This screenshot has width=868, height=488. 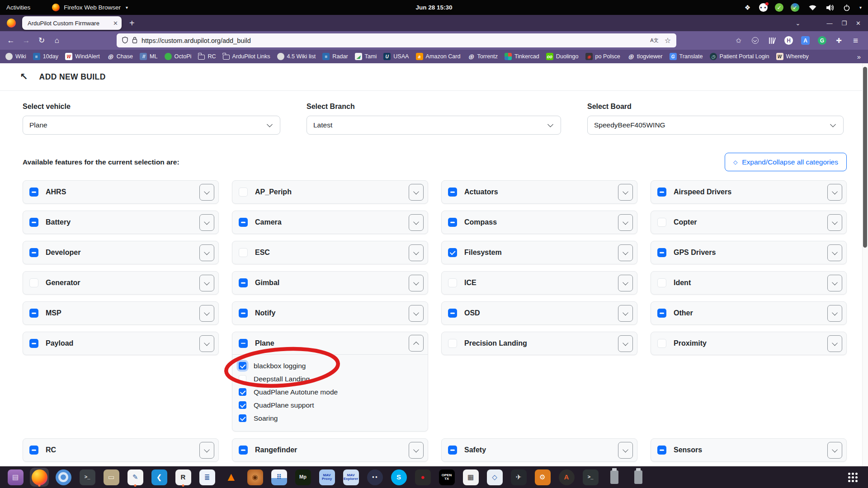 I want to click on expand-button-payload, so click(x=207, y=343).